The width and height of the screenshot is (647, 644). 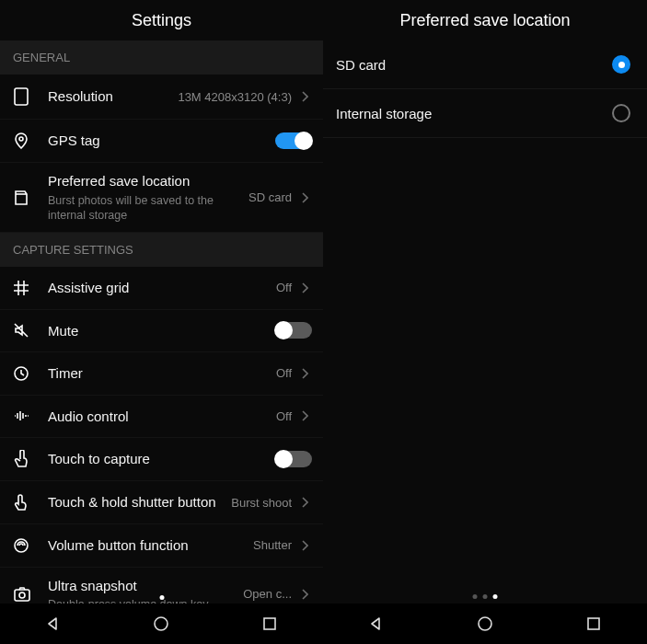 What do you see at coordinates (162, 198) in the screenshot?
I see `row-save-location: Preferred save location Burst photos wil…` at bounding box center [162, 198].